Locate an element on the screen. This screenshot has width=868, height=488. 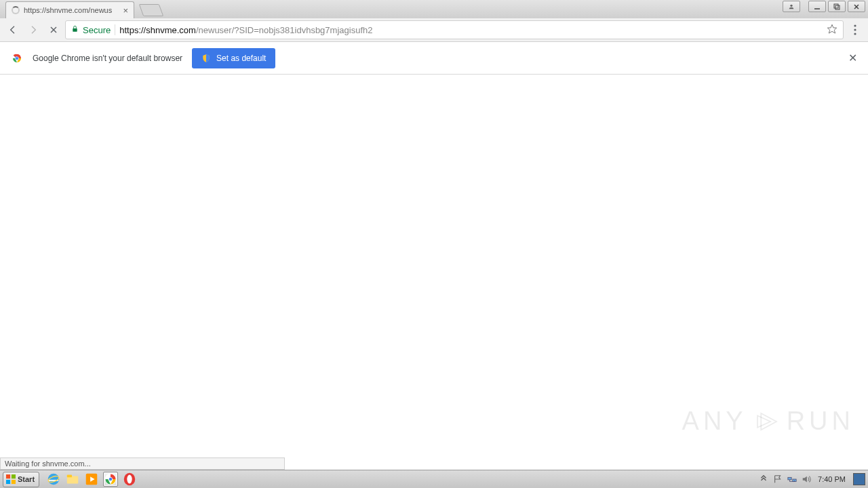
url-text: https://shnvme.com/newuser/?SID=nobjs381… is located at coordinates (245, 30).